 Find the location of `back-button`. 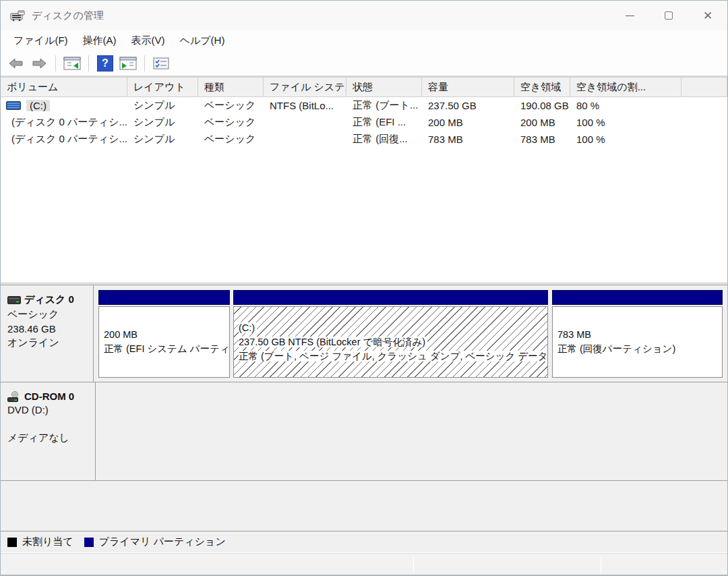

back-button is located at coordinates (16, 63).